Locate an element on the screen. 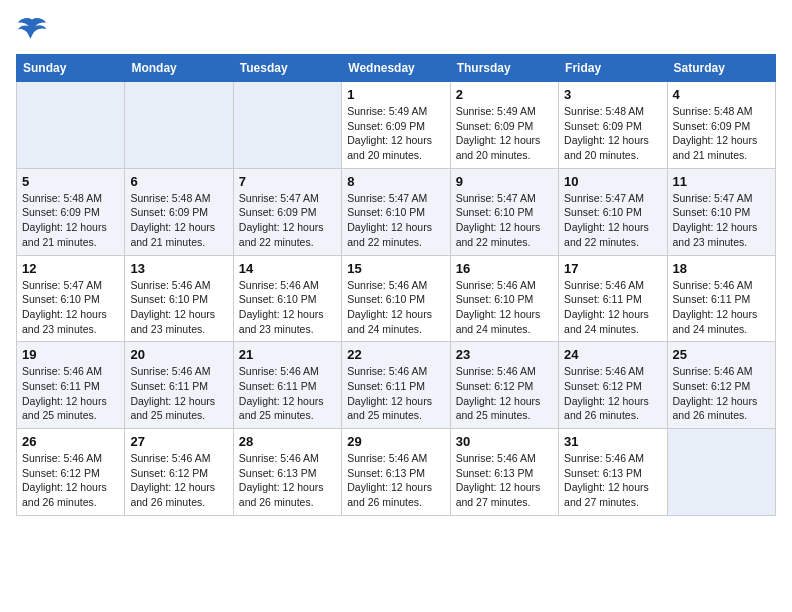  weekday-header: Friday is located at coordinates (613, 68).